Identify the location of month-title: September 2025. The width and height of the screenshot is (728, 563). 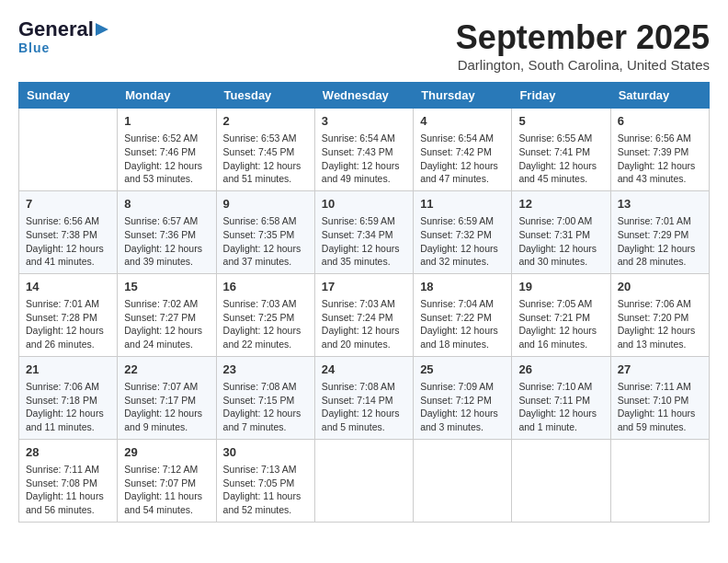
(583, 38).